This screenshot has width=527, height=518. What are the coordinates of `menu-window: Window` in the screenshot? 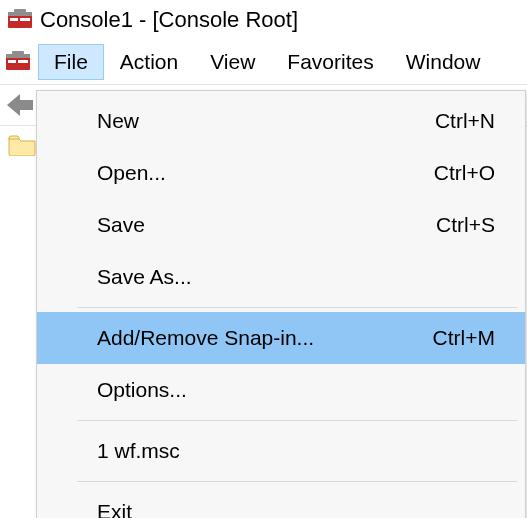 It's located at (444, 62).